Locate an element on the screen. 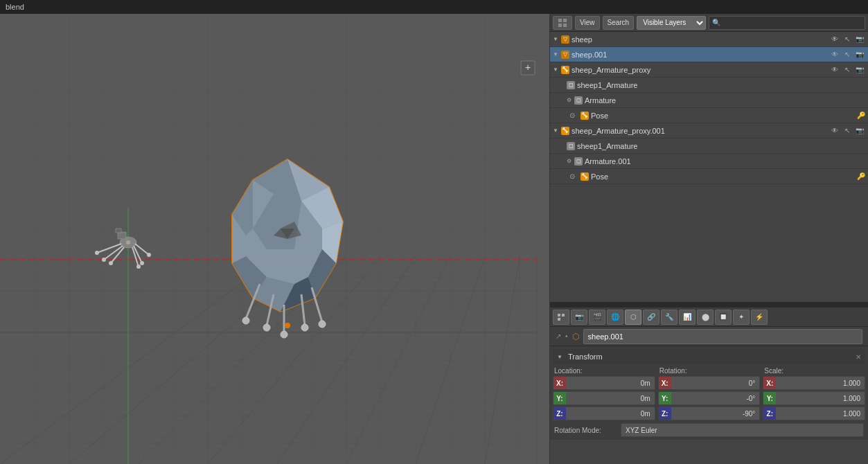  obj-icon-armature: ◻ is located at coordinates (578, 100).